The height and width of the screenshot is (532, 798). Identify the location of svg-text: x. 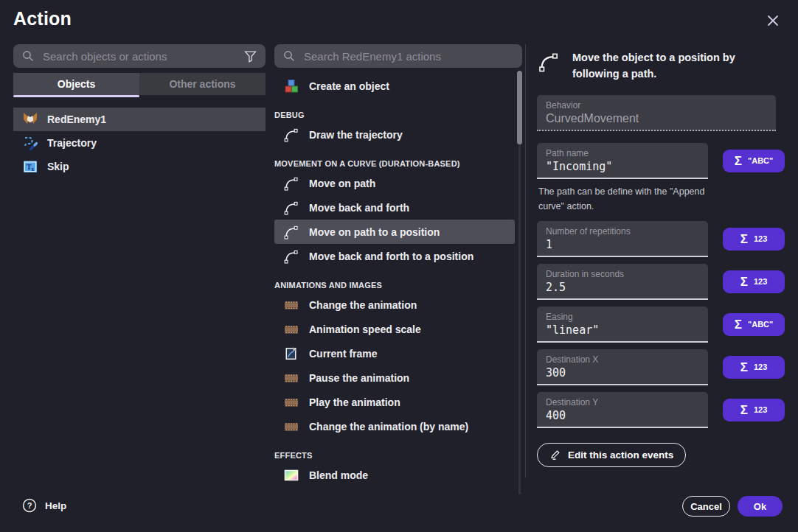
(33, 169).